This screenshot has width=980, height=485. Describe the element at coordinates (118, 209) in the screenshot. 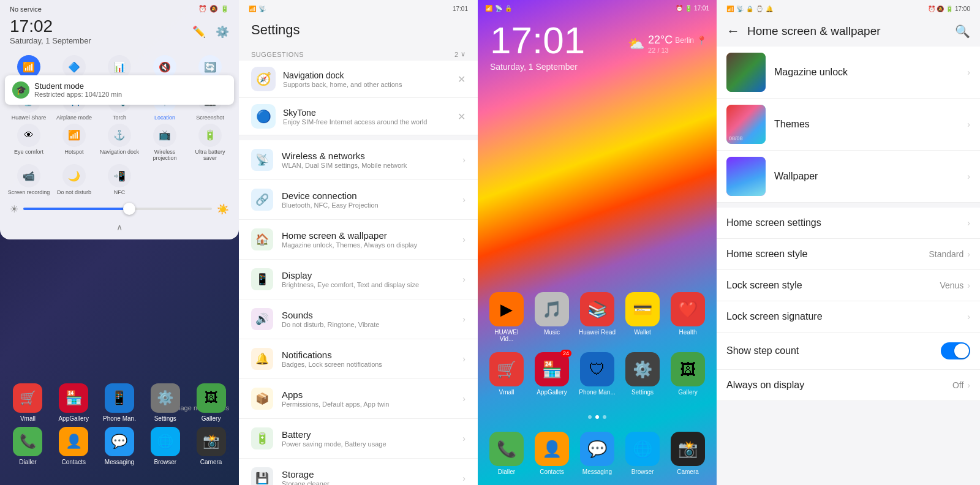

I see `brightness-slider` at that location.